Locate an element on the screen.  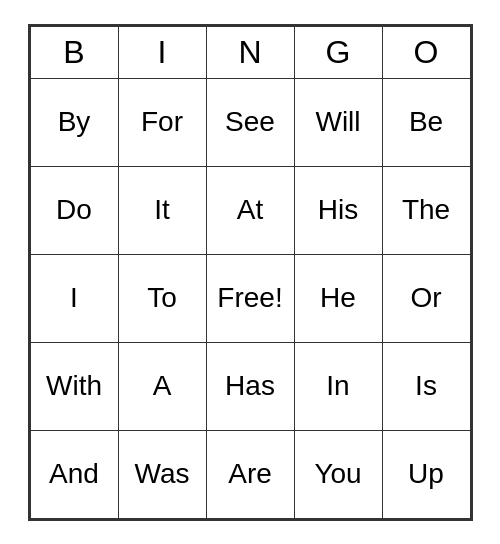
table-cell: For is located at coordinates (162, 122).